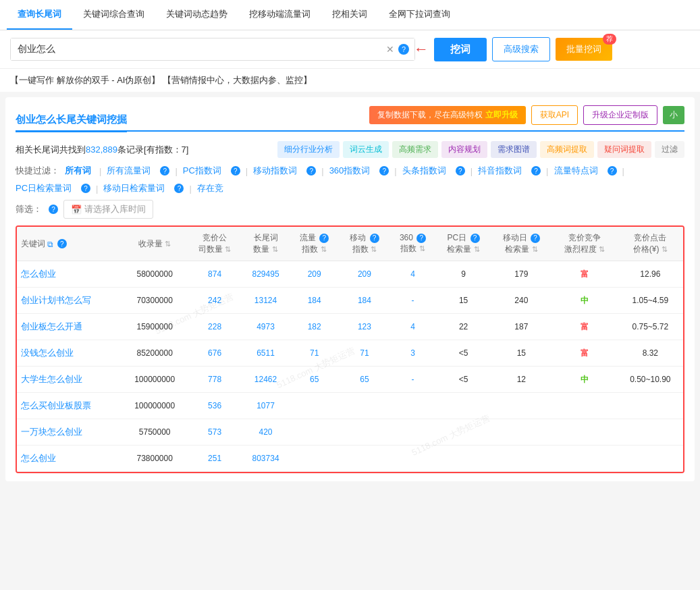 Image resolution: width=700 pixels, height=590 pixels. I want to click on keyword-link: 大学生怎么创业, so click(51, 379).